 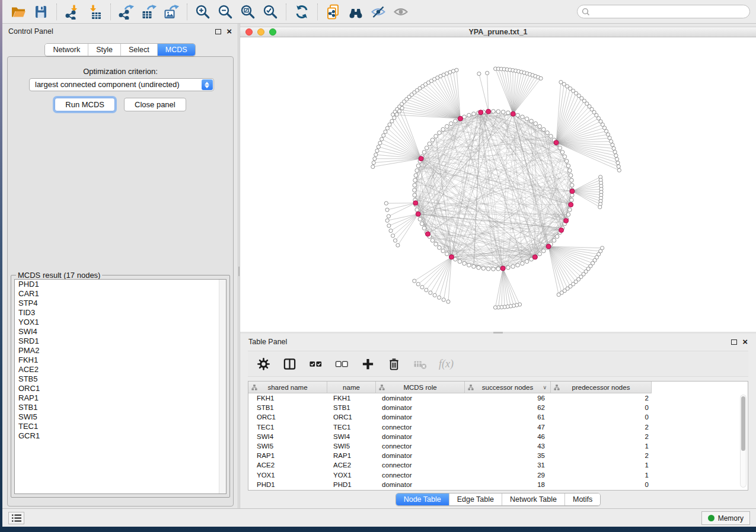 I want to click on task-history-button, so click(x=17, y=518).